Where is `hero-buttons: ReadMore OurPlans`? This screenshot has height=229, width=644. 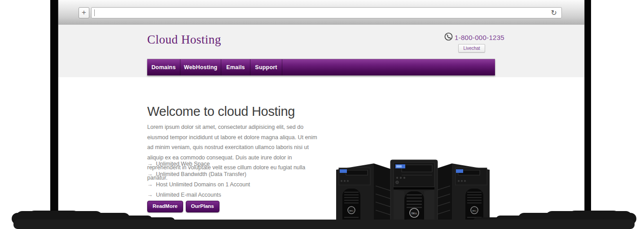 hero-buttons: ReadMore OurPlans is located at coordinates (183, 207).